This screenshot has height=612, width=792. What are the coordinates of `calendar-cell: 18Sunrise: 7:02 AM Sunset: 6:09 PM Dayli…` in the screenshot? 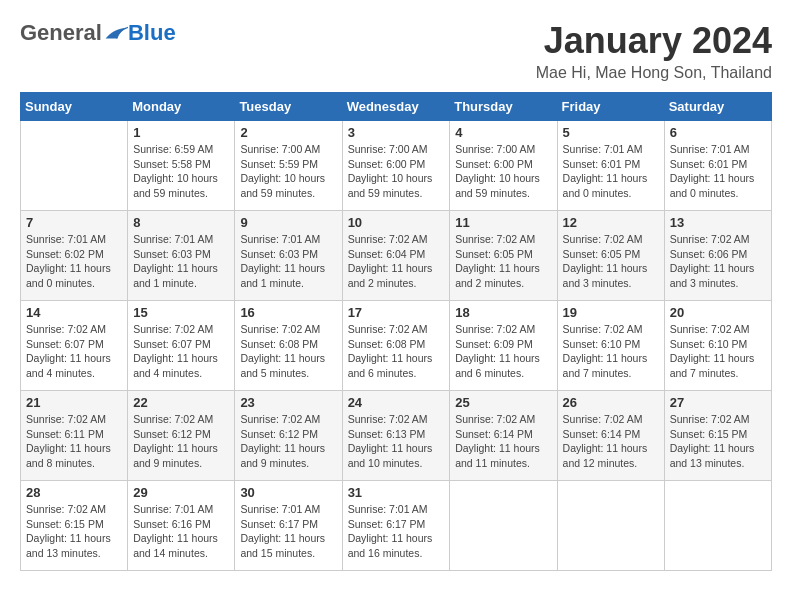 It's located at (504, 346).